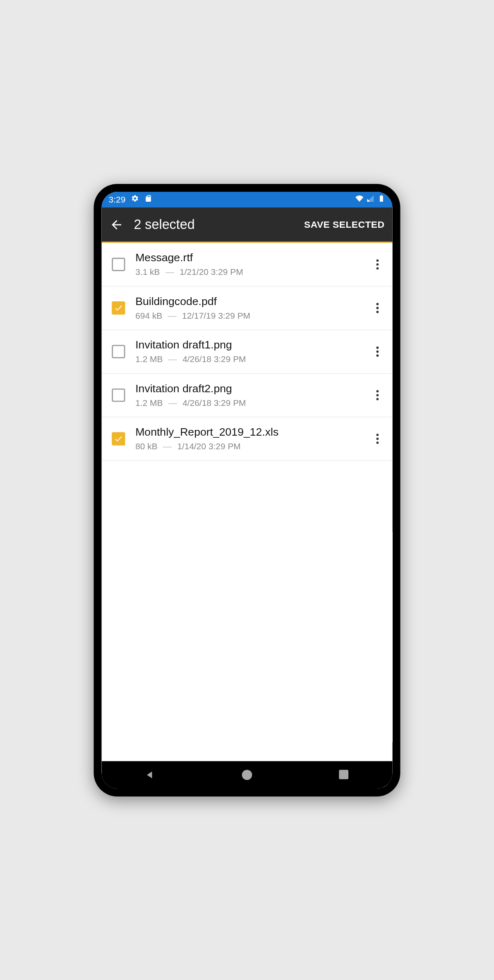 Image resolution: width=494 pixels, height=980 pixels. I want to click on file-name: Buildingcode.pdf, so click(252, 301).